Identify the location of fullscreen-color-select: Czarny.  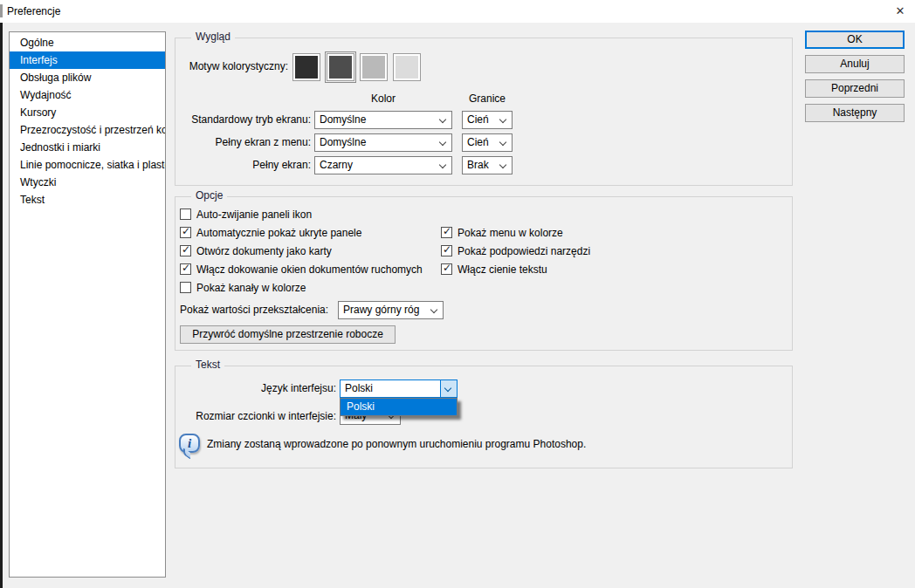
(383, 166).